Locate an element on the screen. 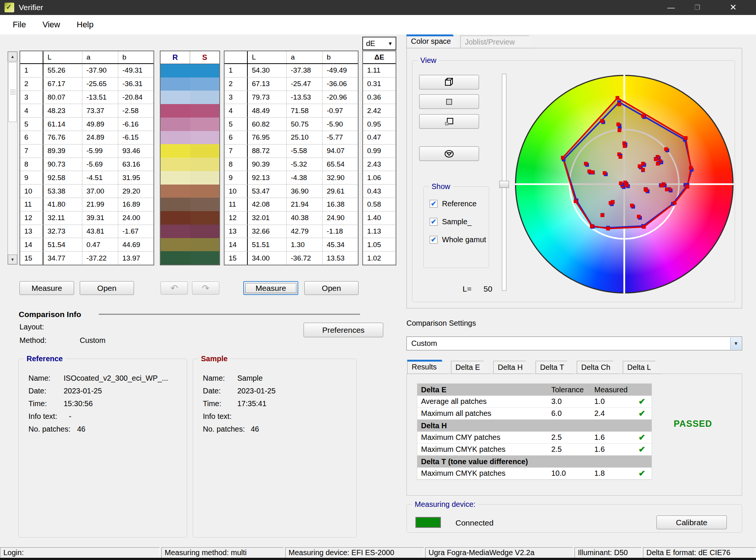 This screenshot has height=560, width=756. open-sample-button: Open is located at coordinates (332, 288).